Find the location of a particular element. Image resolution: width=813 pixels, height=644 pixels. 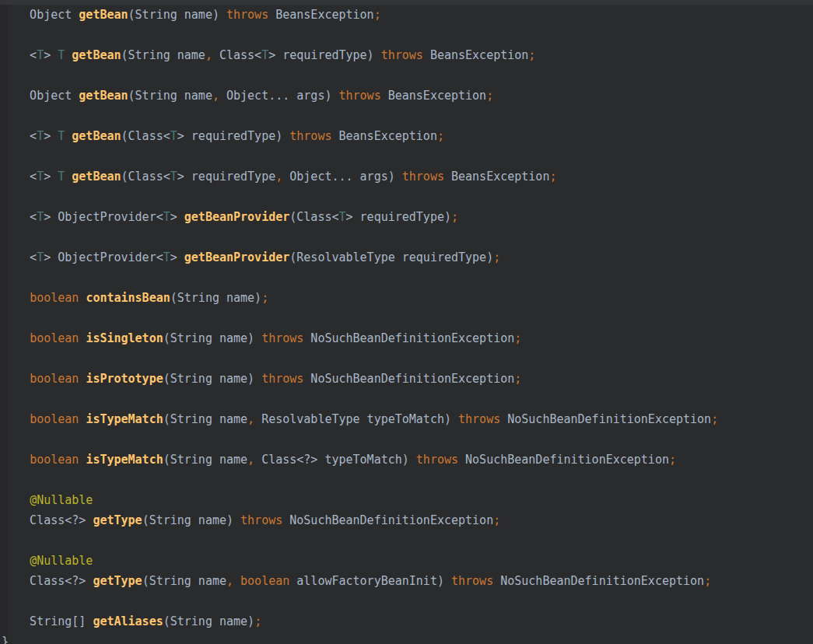

code-line: <T> T getBean(Class<T> requiredType, Obj… is located at coordinates (408, 177).